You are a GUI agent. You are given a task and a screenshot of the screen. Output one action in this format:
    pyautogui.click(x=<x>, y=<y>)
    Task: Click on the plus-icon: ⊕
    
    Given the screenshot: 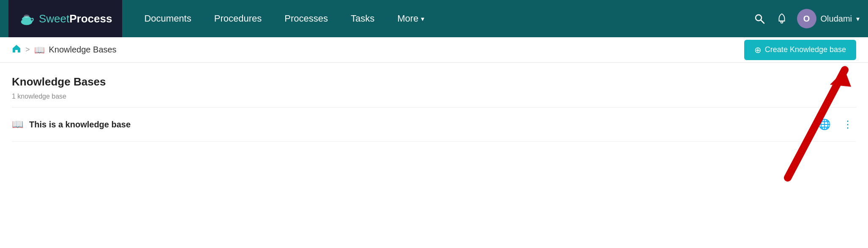 What is the action you would take?
    pyautogui.click(x=758, y=50)
    